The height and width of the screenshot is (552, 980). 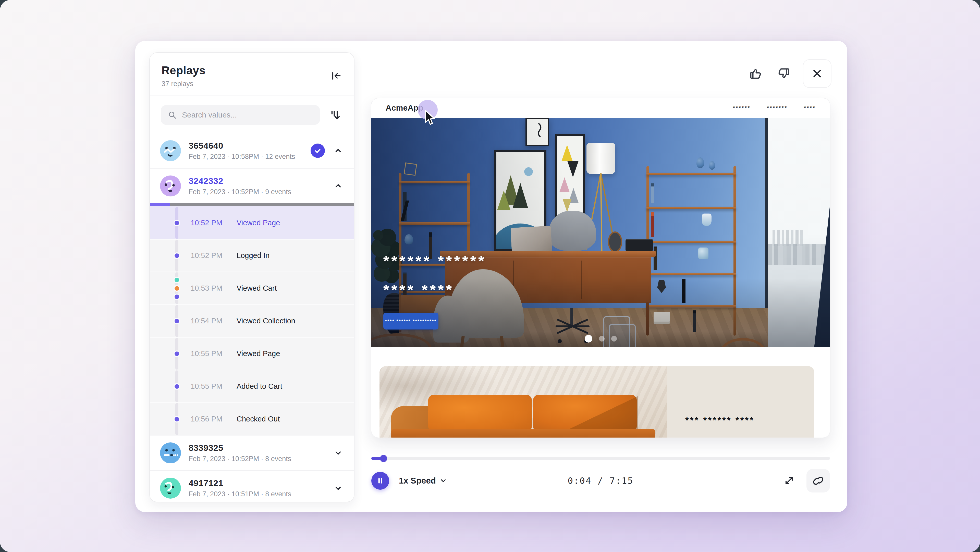 I want to click on event-dot-teal, so click(x=177, y=280).